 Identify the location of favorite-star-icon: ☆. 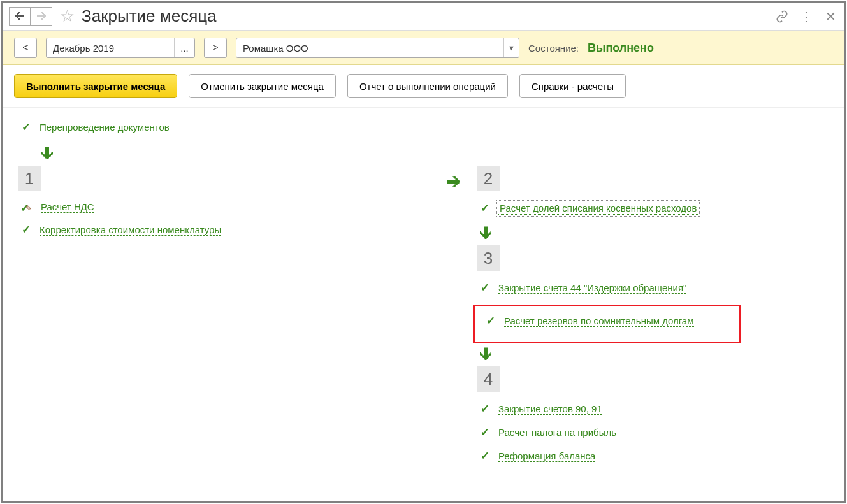
(67, 17).